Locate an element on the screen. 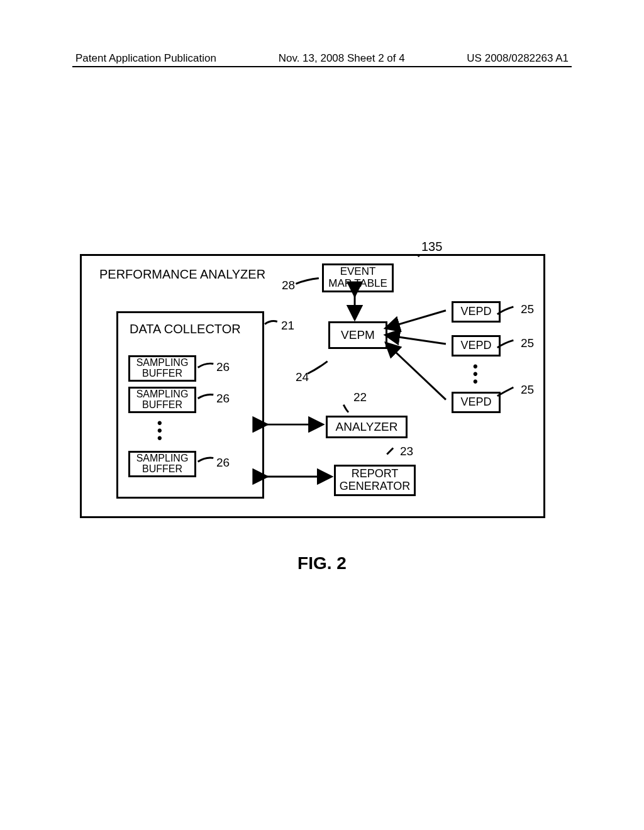  ref-vepd-2: 25 is located at coordinates (527, 343).